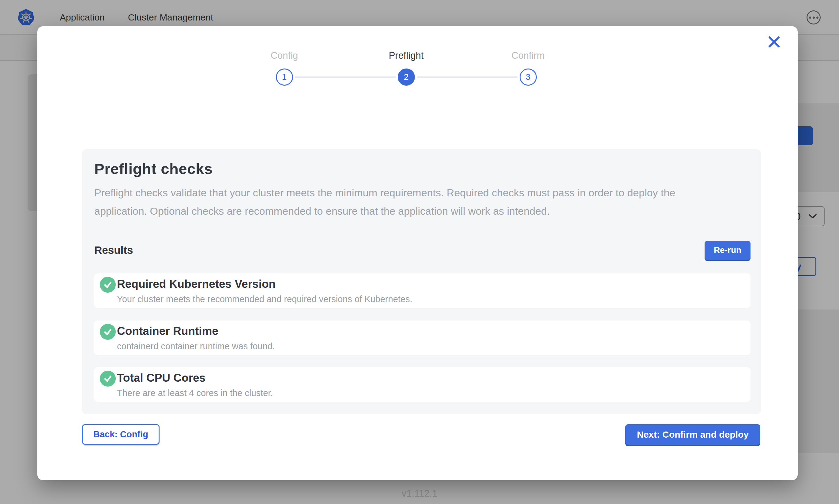  I want to click on stepper-step-confirm: Confirm 3, so click(528, 77).